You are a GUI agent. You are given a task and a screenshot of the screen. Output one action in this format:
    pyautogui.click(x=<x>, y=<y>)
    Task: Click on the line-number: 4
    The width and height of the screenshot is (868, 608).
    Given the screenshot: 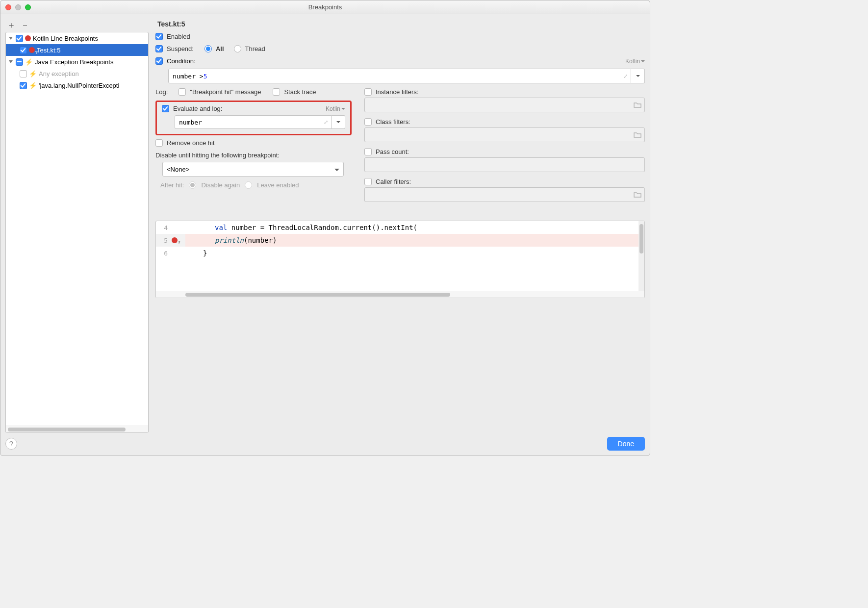 What is the action you would take?
    pyautogui.click(x=163, y=228)
    